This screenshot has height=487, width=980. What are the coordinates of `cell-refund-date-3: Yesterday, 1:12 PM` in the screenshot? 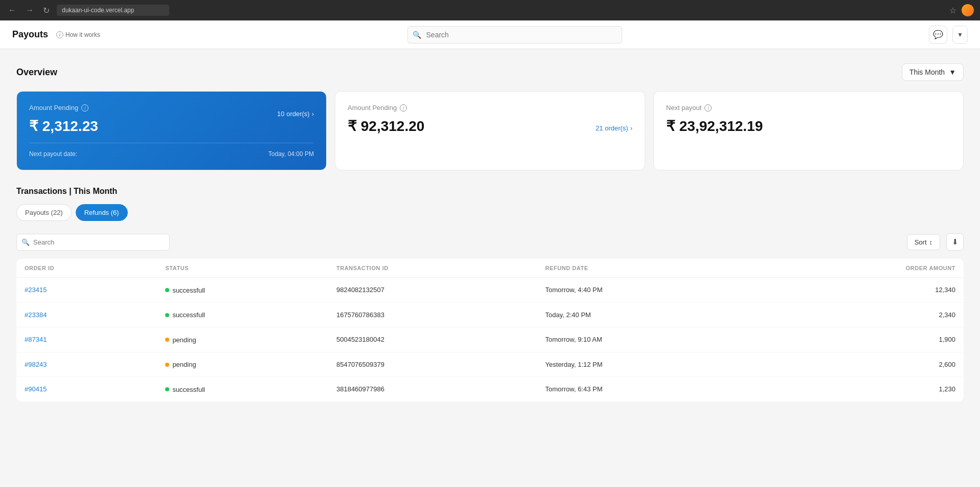 It's located at (650, 364).